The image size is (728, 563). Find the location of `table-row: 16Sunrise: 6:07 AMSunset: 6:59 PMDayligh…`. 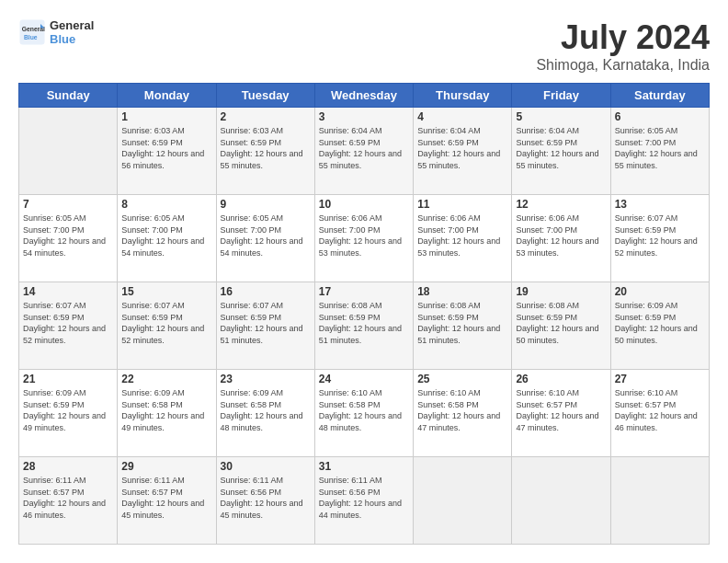

table-row: 16Sunrise: 6:07 AMSunset: 6:59 PMDayligh… is located at coordinates (265, 326).